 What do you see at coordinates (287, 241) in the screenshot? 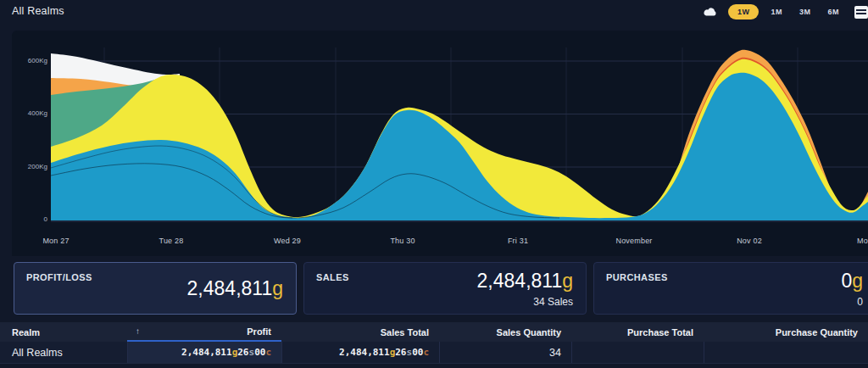
I see `x-tick-label: Wed 29` at bounding box center [287, 241].